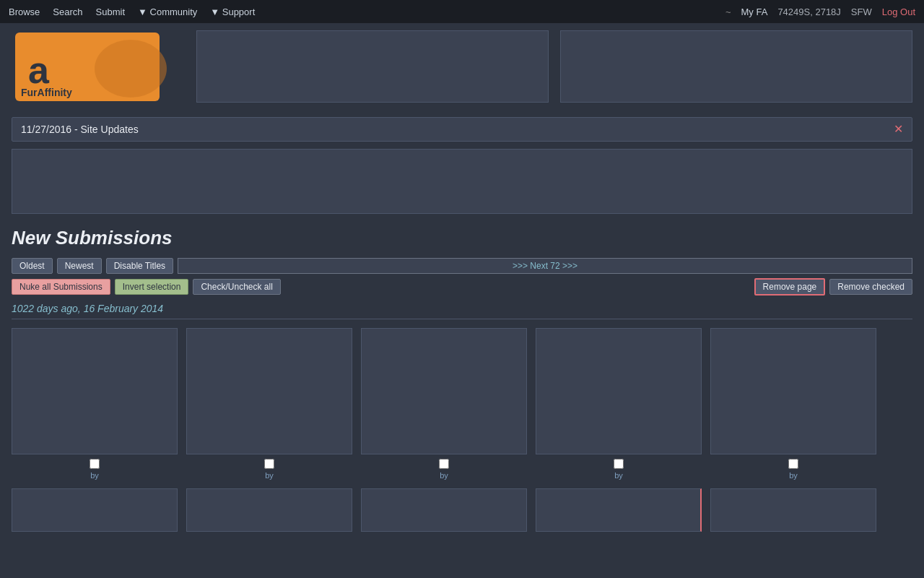 The width and height of the screenshot is (924, 578). Describe the element at coordinates (462, 129) in the screenshot. I see `site-updates-banner: 11/27/2016 - Site Updates ✕` at that location.